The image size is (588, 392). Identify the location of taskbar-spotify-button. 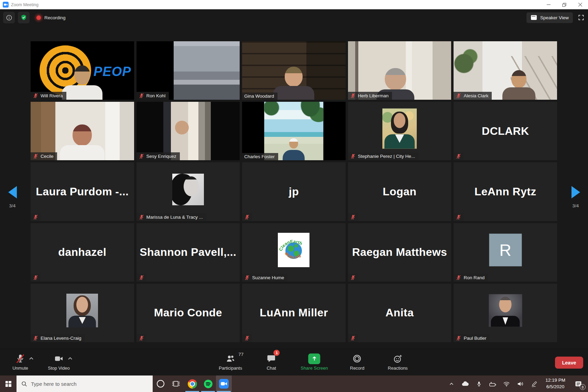
(208, 384).